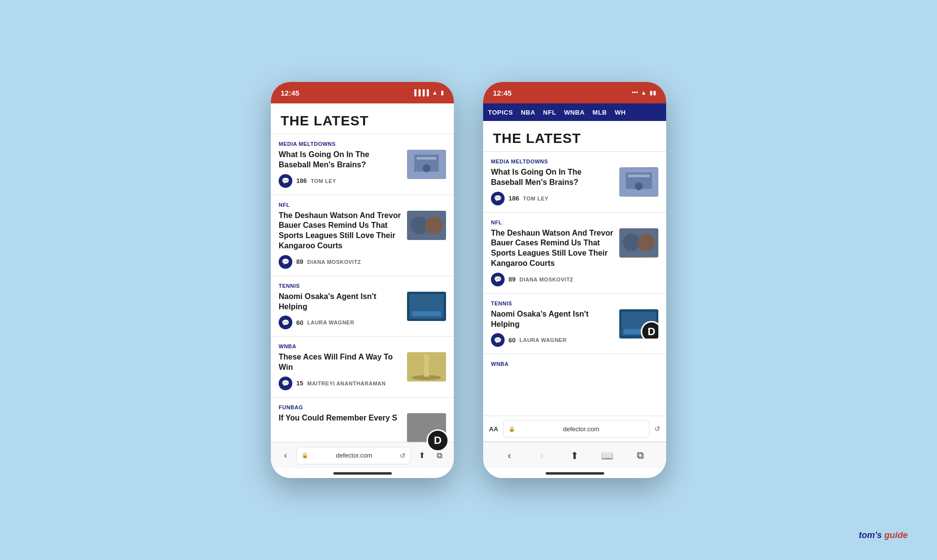 This screenshot has width=937, height=560. I want to click on comment-count-2-3: 60, so click(512, 340).